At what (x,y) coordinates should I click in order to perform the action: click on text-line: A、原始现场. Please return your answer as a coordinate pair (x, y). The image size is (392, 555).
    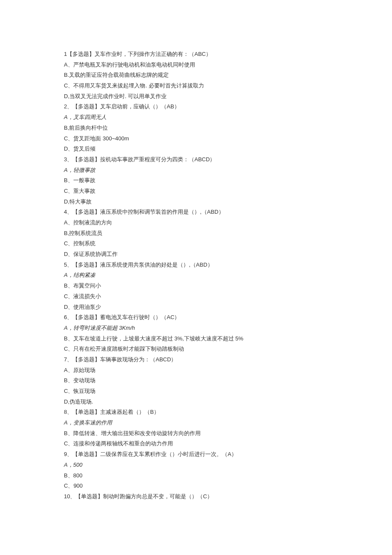
    Looking at the image, I should click on (196, 370).